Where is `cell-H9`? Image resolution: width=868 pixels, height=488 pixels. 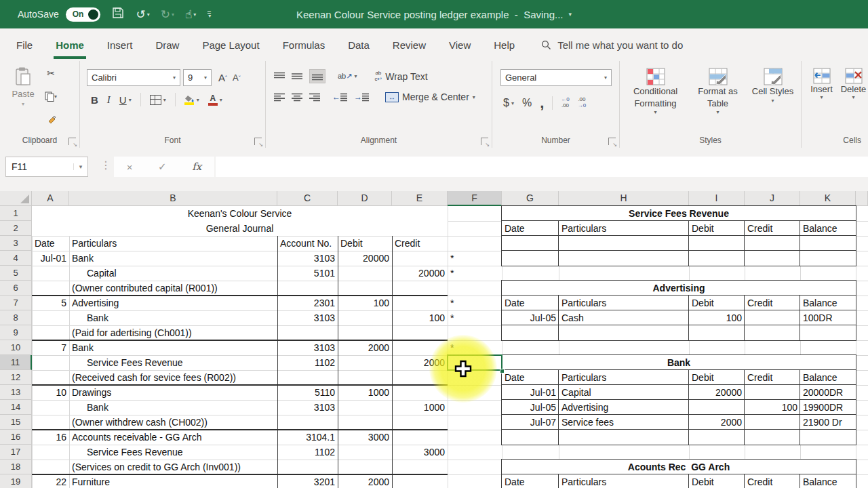 cell-H9 is located at coordinates (624, 333).